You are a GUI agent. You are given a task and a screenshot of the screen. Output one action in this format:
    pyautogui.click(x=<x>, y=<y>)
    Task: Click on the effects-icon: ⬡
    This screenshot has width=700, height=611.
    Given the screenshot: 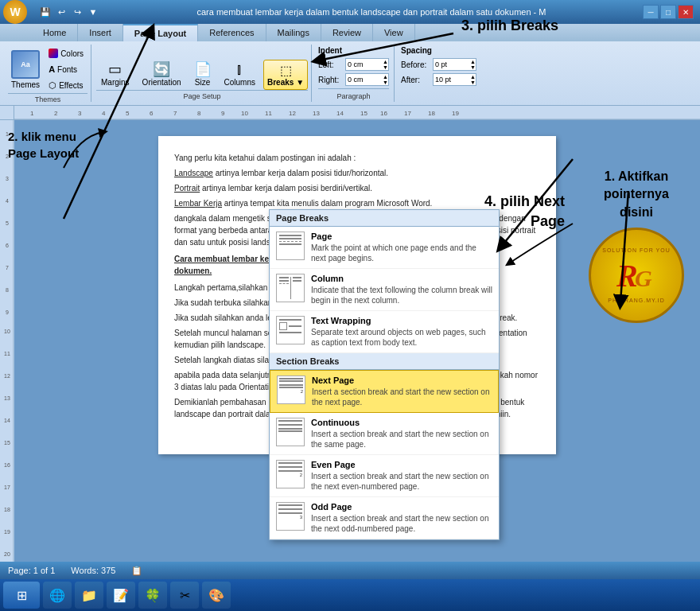 What is the action you would take?
    pyautogui.click(x=52, y=86)
    